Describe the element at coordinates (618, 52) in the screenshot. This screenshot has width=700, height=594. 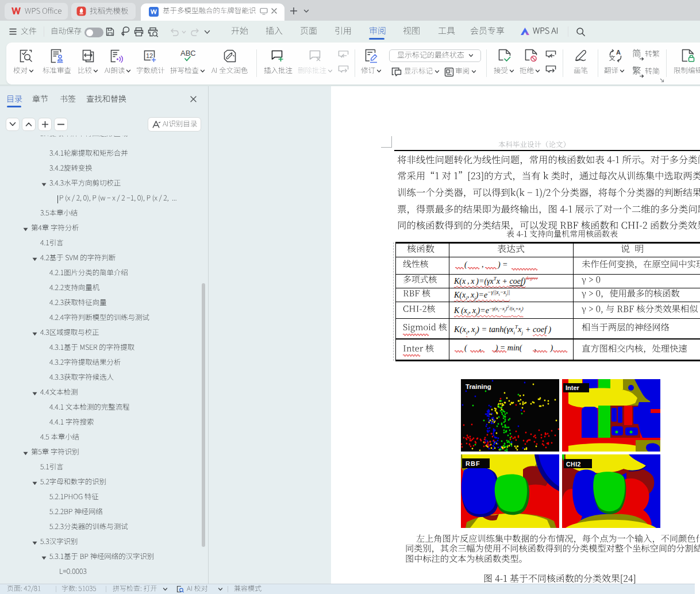
I see `svg-text: A` at that location.